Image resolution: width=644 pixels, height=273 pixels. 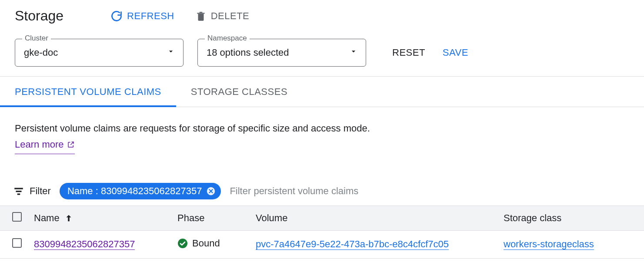 What do you see at coordinates (37, 38) in the screenshot?
I see `cluster-legend: Cluster` at bounding box center [37, 38].